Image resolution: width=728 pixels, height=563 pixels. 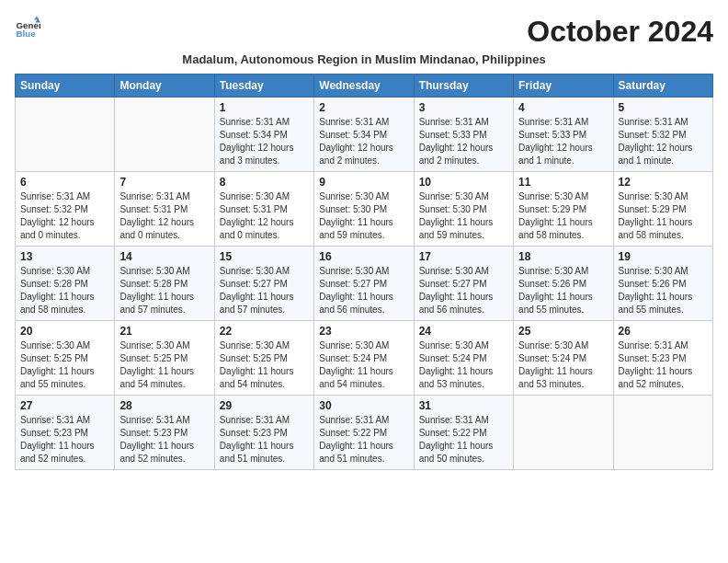 What do you see at coordinates (364, 359) in the screenshot?
I see `calendar-week-4: 20Sunrise: 5:30 AM Sunset: 5:25 PM Dayli…` at bounding box center [364, 359].